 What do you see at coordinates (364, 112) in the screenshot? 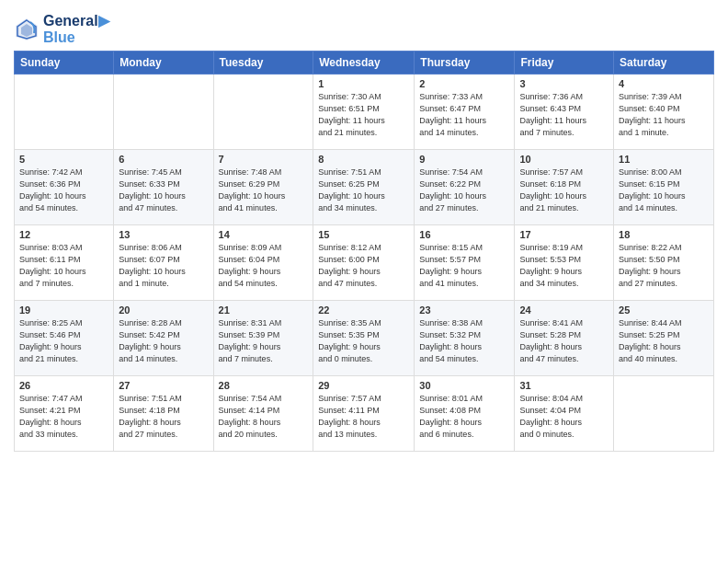
I see `calendar-cell: 1Sunrise: 7:30 AM Sunset: 6:51 PM Daylig…` at bounding box center [364, 112].